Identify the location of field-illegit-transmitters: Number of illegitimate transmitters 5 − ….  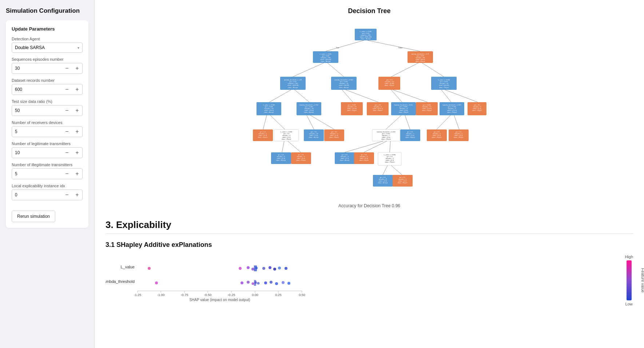
(47, 171).